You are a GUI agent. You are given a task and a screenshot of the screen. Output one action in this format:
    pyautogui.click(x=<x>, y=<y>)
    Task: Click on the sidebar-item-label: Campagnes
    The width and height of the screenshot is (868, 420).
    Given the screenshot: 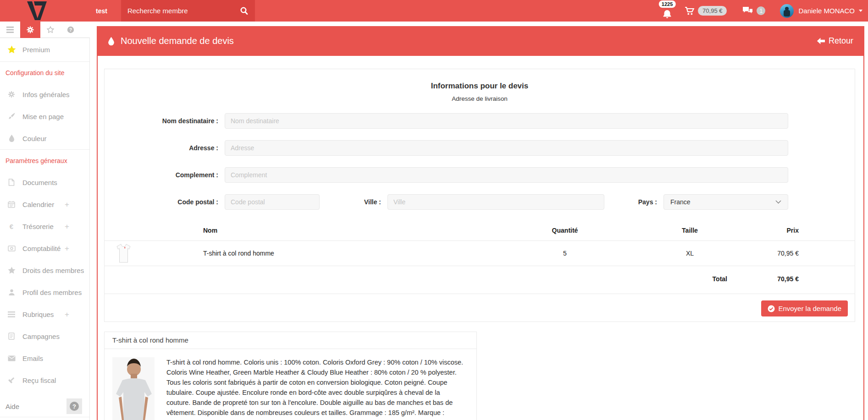 What is the action you would take?
    pyautogui.click(x=41, y=336)
    